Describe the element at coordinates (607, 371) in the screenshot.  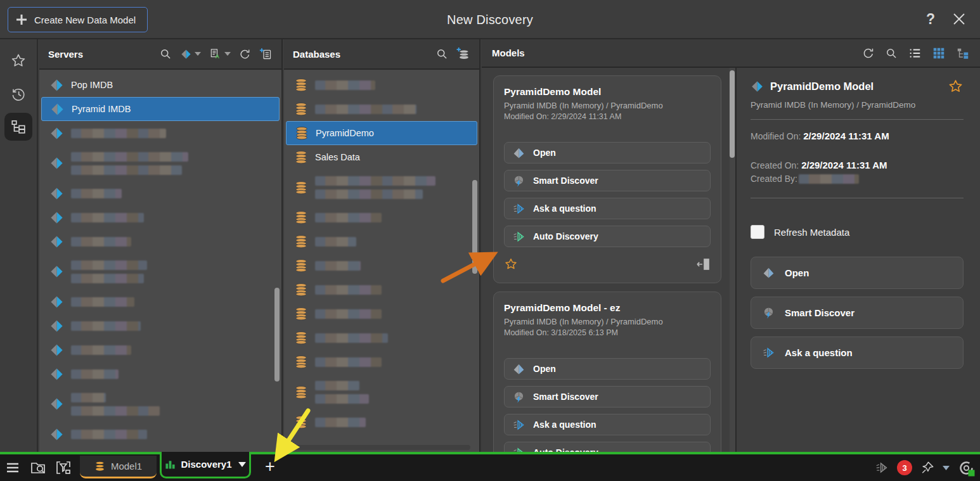
I see `model-card: PyramidDemo Model - ez Pyramid IMDB (In …` at that location.